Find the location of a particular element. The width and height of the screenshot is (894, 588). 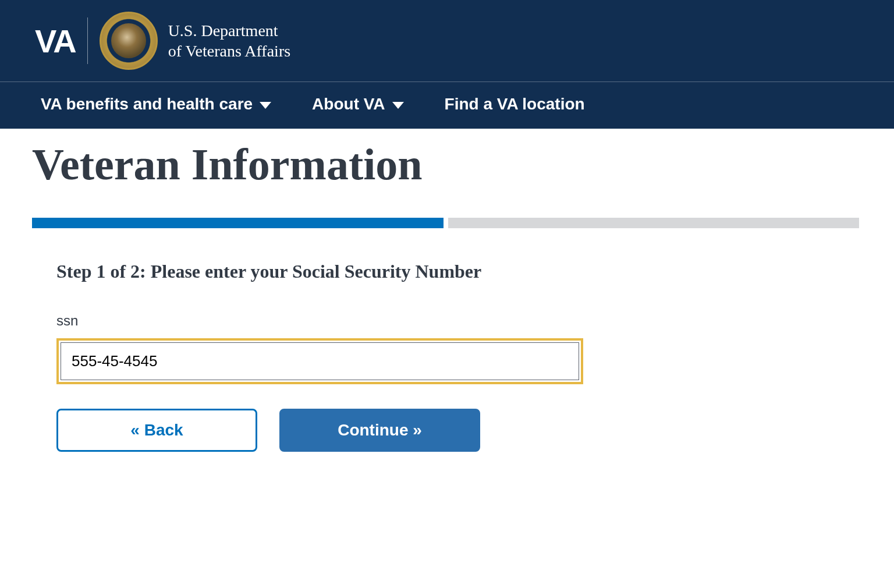

button-row: « Back Continue » is located at coordinates (335, 430).